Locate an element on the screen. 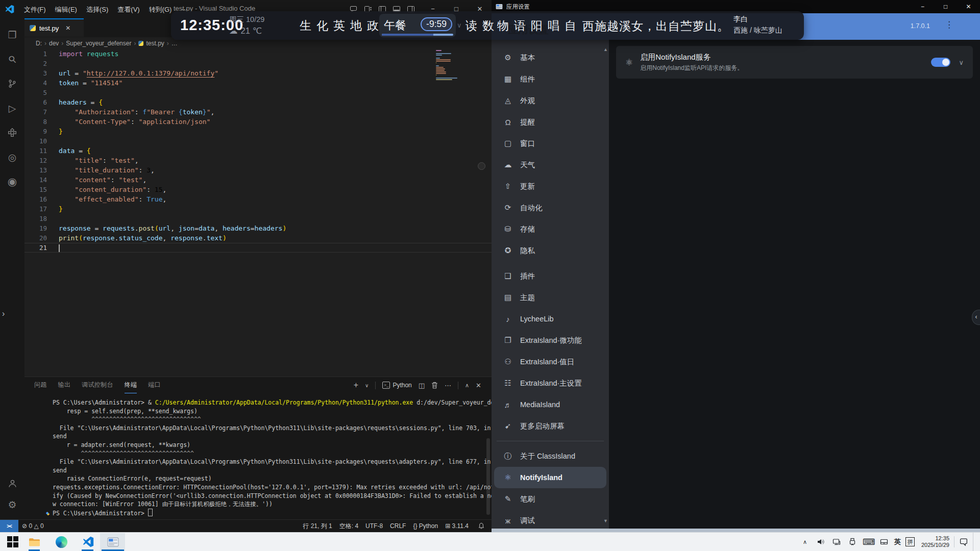  status-item: ⊞ 3.11.4 is located at coordinates (457, 526).